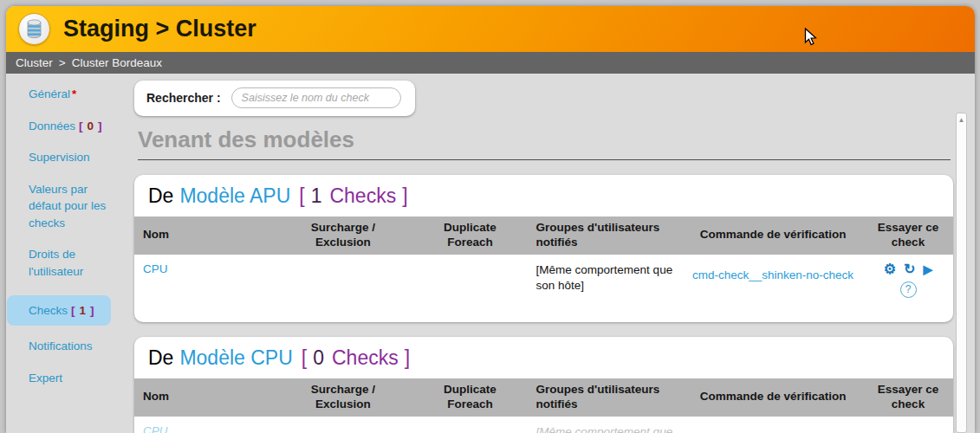 The height and width of the screenshot is (433, 980). I want to click on gear-icon: ⚙, so click(890, 269).